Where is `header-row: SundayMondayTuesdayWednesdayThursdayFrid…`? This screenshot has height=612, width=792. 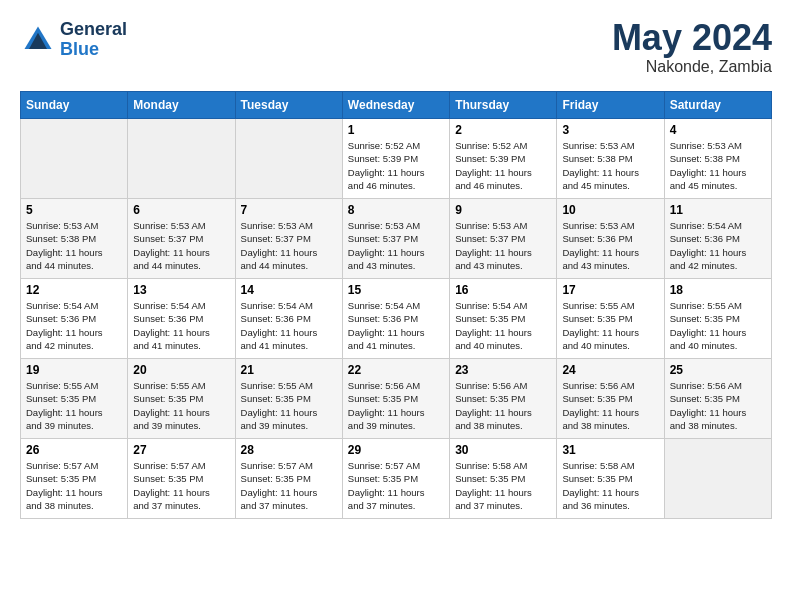
header-row: SundayMondayTuesdayWednesdayThursdayFrid… is located at coordinates (396, 106).